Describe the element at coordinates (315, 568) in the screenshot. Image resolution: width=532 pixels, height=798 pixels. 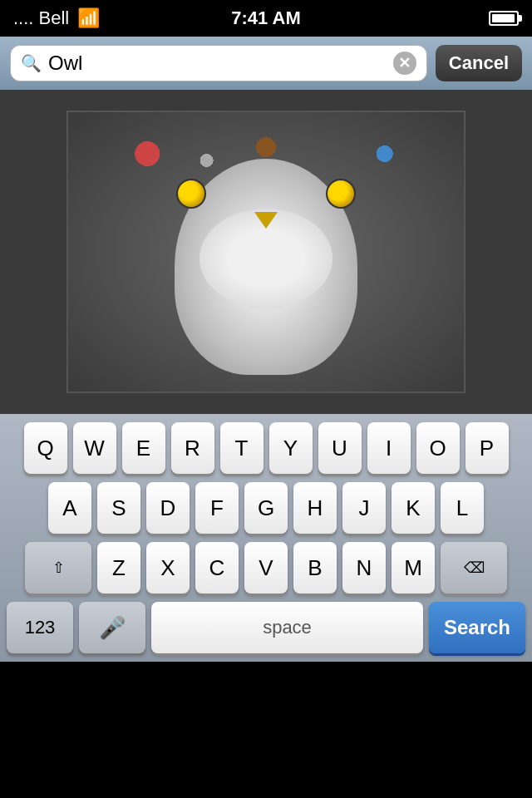
I see `key-b: B` at that location.